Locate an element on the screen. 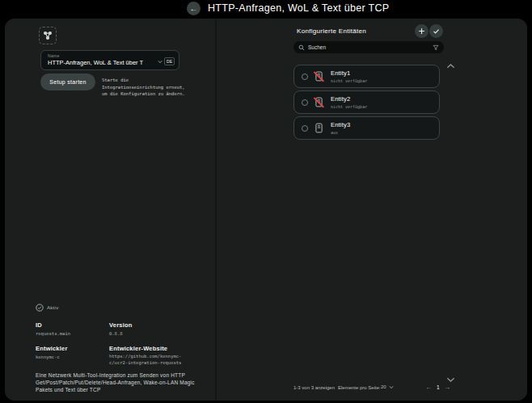  entity-name: Entity3 is located at coordinates (340, 124).